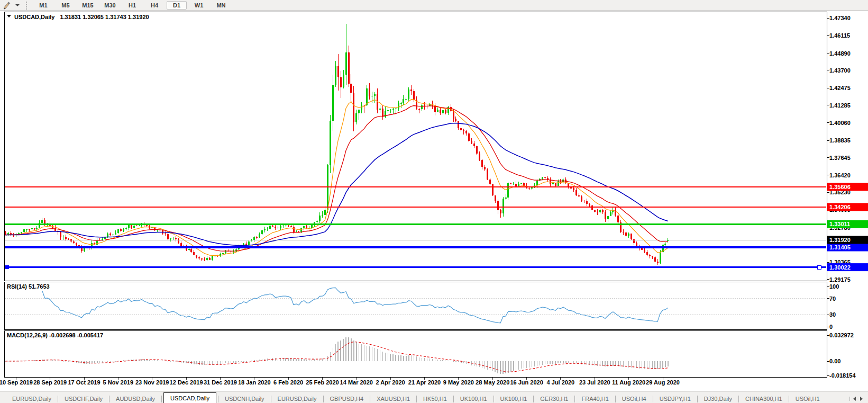 The height and width of the screenshot is (403, 868). Describe the element at coordinates (847, 248) in the screenshot. I see `price-badge-1.31405: 1.31405` at that location.